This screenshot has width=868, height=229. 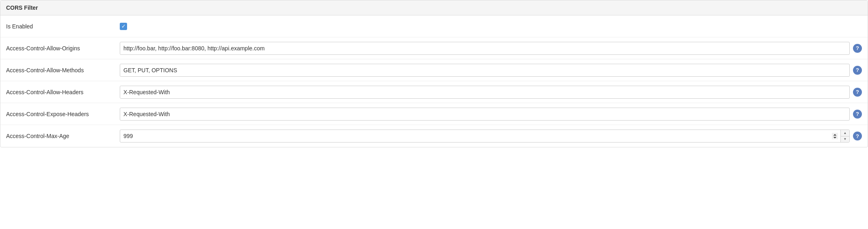 What do you see at coordinates (434, 26) in the screenshot?
I see `form-row-is-enabled: Is Enabled✓` at bounding box center [434, 26].